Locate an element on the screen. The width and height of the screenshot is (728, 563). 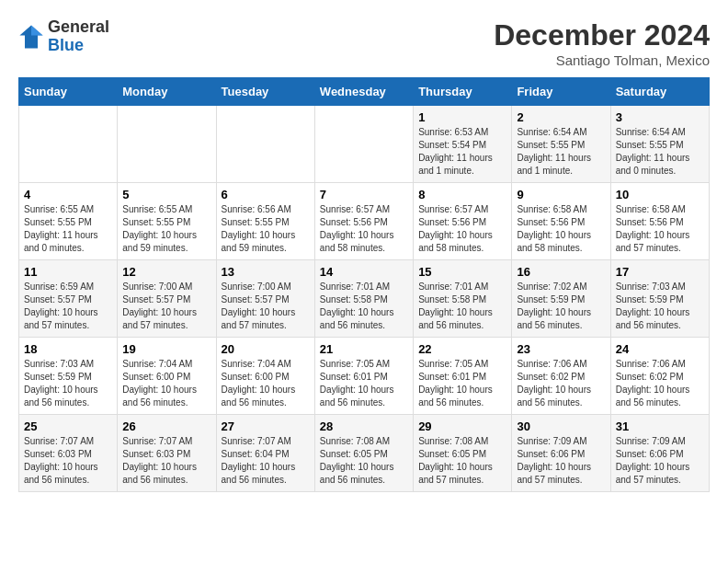
list-item: 19 Sunrise: 7:04 AM Sunset: 6:00 PM Dayl… is located at coordinates (167, 376).